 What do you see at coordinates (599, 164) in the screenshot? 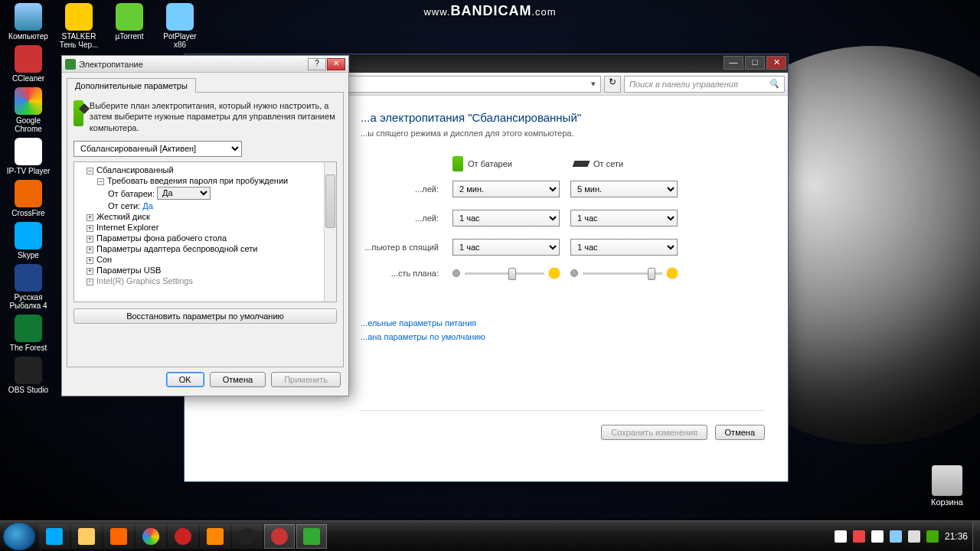
I see `column-ac: От сети` at bounding box center [599, 164].